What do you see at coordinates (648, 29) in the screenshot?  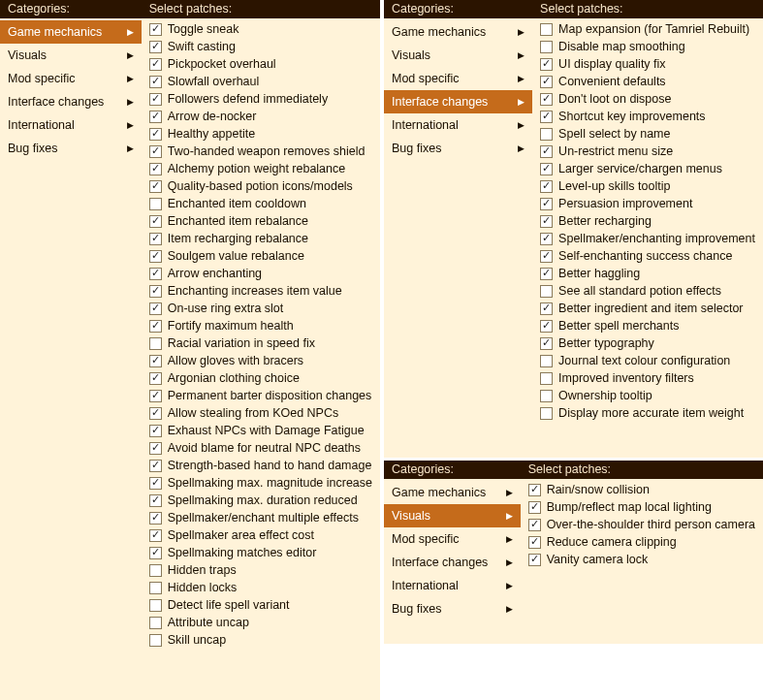 I see `patch-item-map-expansion-for-tamriel-rebuilt: Map expansion (for Tamriel Rebuilt)` at bounding box center [648, 29].